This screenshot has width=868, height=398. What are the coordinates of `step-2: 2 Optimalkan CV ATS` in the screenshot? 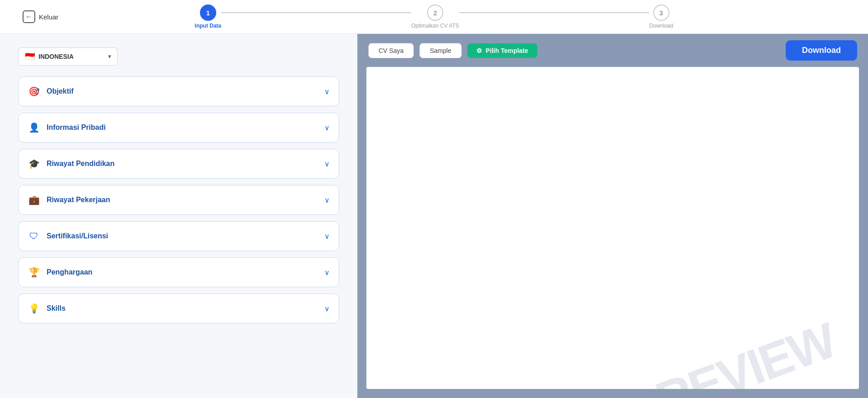 It's located at (435, 17).